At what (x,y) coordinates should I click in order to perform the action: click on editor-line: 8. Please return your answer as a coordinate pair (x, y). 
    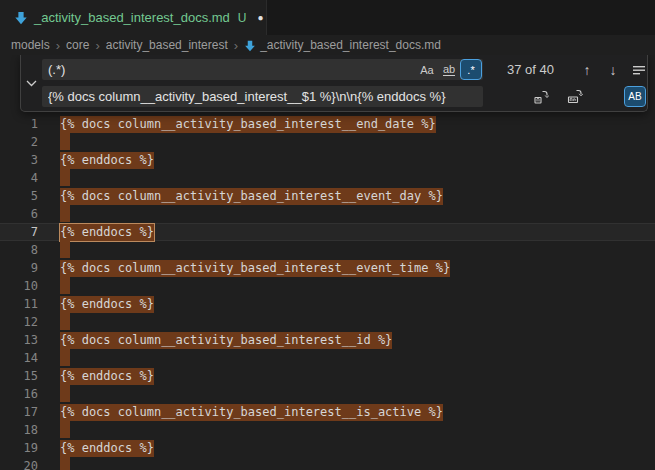
    Looking at the image, I should click on (328, 250).